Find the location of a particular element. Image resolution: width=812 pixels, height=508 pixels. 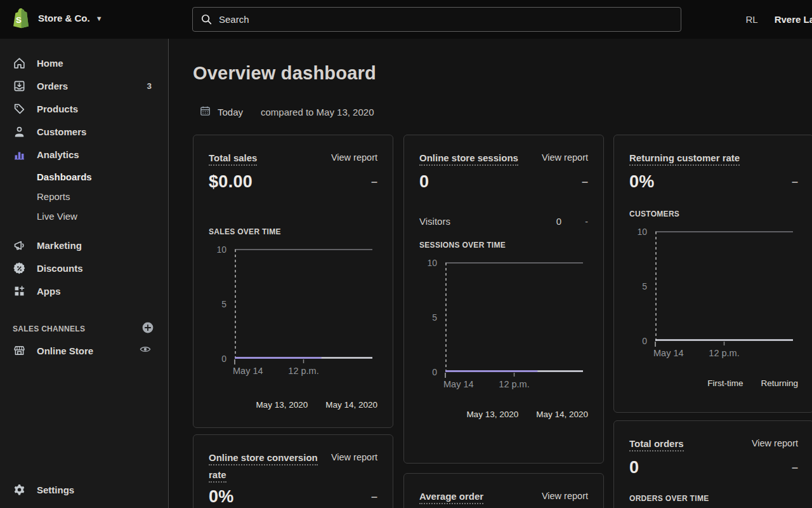

customers-icon is located at coordinates (19, 132).